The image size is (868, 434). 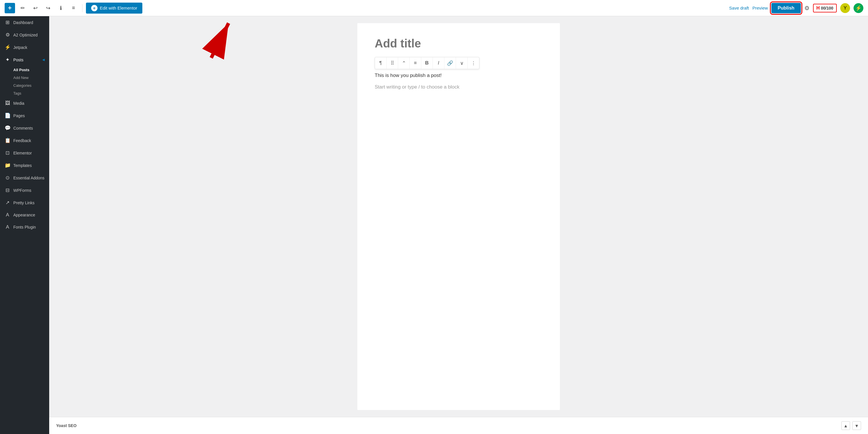 What do you see at coordinates (459, 75) in the screenshot?
I see `block-content-text: This is how you publish a post!` at bounding box center [459, 75].